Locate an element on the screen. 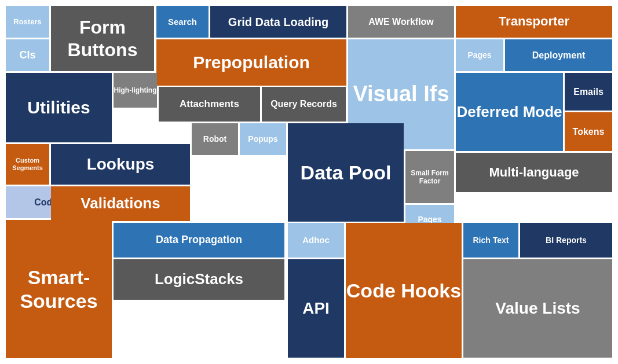 The width and height of the screenshot is (618, 364). code-hooks: Code Hooks is located at coordinates (404, 291).